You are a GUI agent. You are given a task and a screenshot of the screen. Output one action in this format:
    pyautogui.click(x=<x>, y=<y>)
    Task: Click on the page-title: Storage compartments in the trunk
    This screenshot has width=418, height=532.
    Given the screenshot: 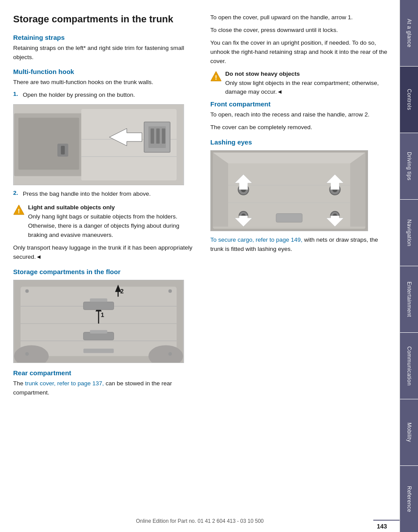 What is the action you would take?
    pyautogui.click(x=105, y=19)
    